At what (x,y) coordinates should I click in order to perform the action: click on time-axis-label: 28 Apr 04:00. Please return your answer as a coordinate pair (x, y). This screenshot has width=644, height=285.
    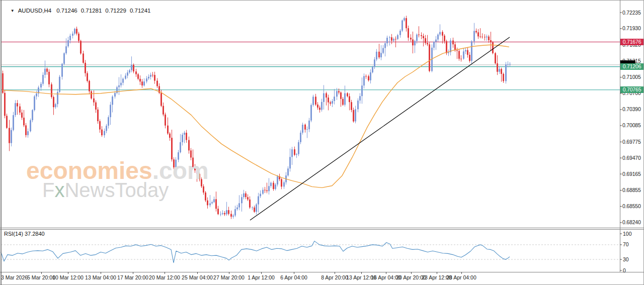
    Looking at the image, I should click on (461, 277).